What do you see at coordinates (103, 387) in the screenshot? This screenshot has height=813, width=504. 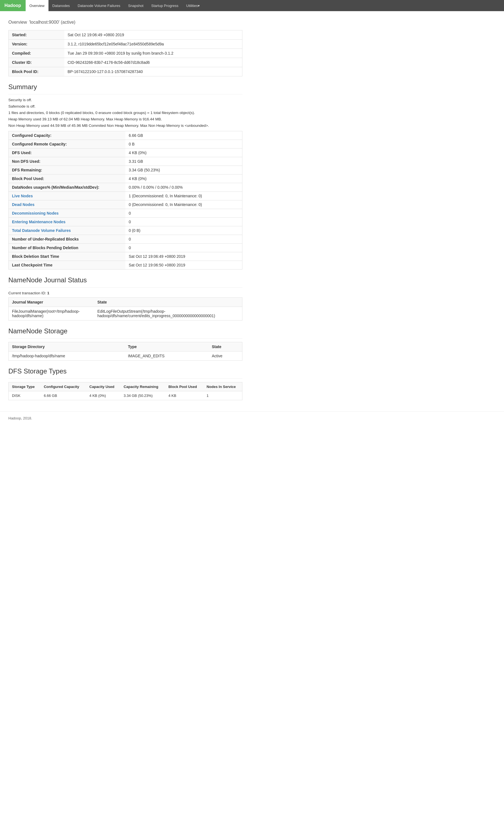 I see `dfs-col-header: Capacity Used` at bounding box center [103, 387].